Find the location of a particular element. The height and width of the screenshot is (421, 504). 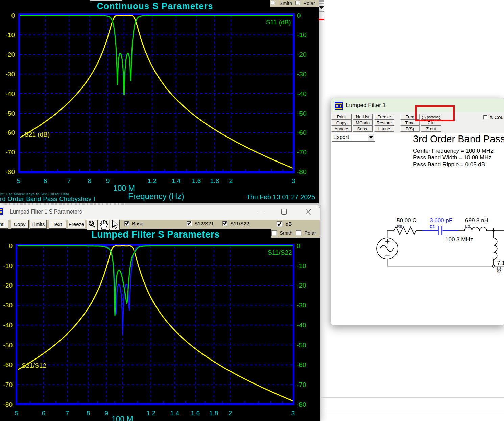

svg-text: 1.8 is located at coordinates (215, 181).